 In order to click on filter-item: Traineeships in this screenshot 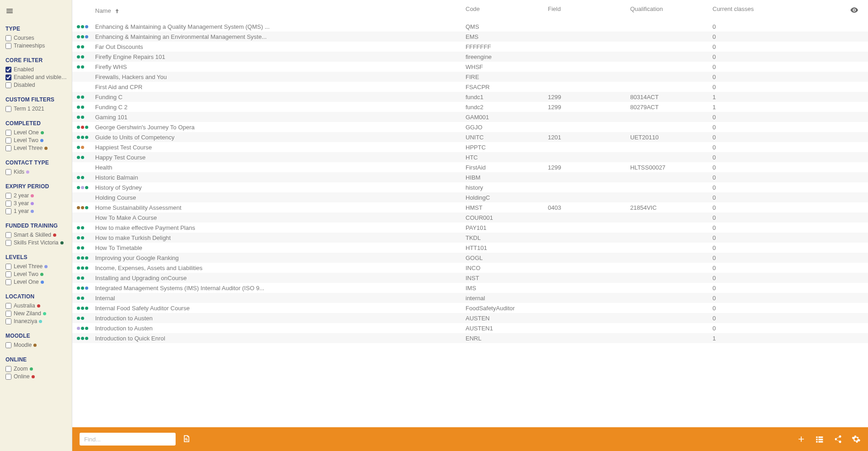, I will do `click(37, 46)`.